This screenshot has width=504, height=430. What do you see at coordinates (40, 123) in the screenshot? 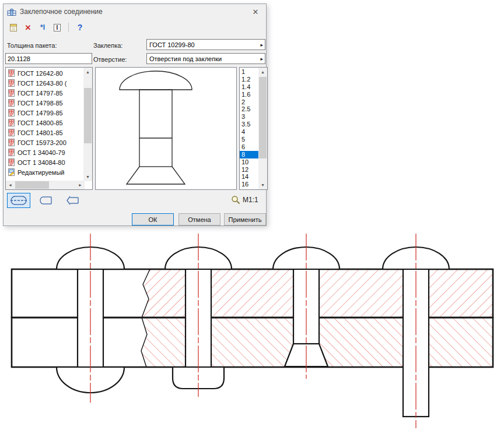
I see `standard-item-label: ГОСТ 14800-85` at bounding box center [40, 123].